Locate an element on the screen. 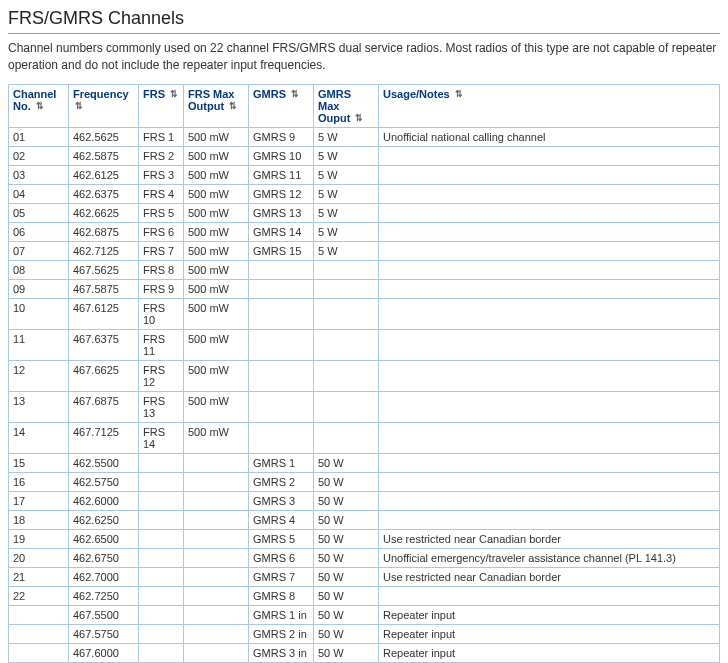  table-row: 06462.6875FRS 6500 mWGMRS 145 W is located at coordinates (364, 232).